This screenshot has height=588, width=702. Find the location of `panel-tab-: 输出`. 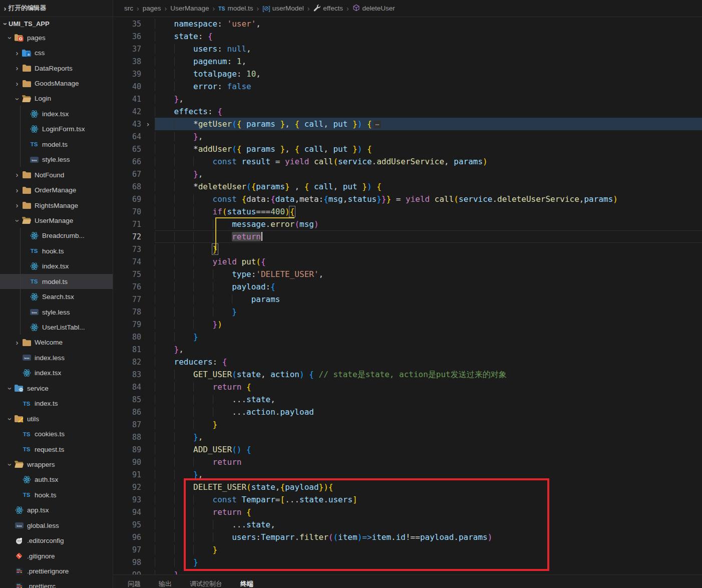

panel-tab-: 输出 is located at coordinates (165, 584).